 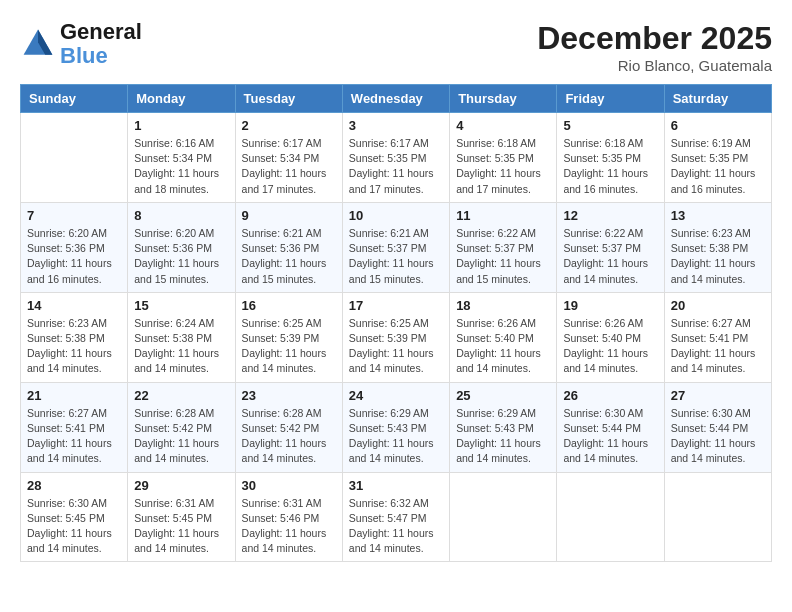 What do you see at coordinates (396, 99) in the screenshot?
I see `weekday-header-row: SundayMondayTuesdayWednesdayThursdayFrid…` at bounding box center [396, 99].